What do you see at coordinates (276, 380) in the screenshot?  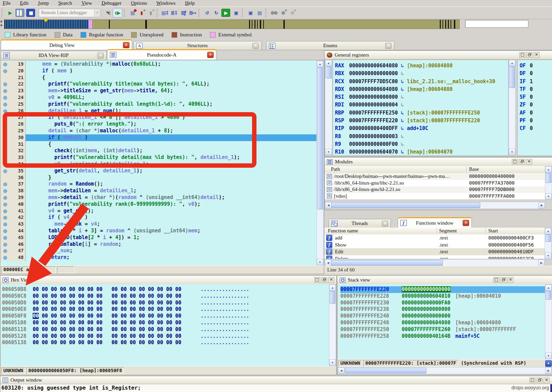 I see `output-titlebar: Output window □ ×` at bounding box center [276, 380].